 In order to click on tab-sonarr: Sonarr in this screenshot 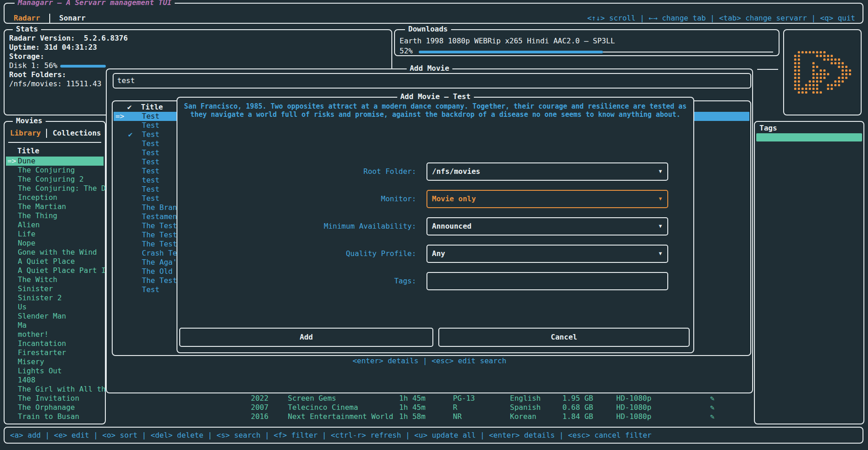, I will do `click(73, 18)`.